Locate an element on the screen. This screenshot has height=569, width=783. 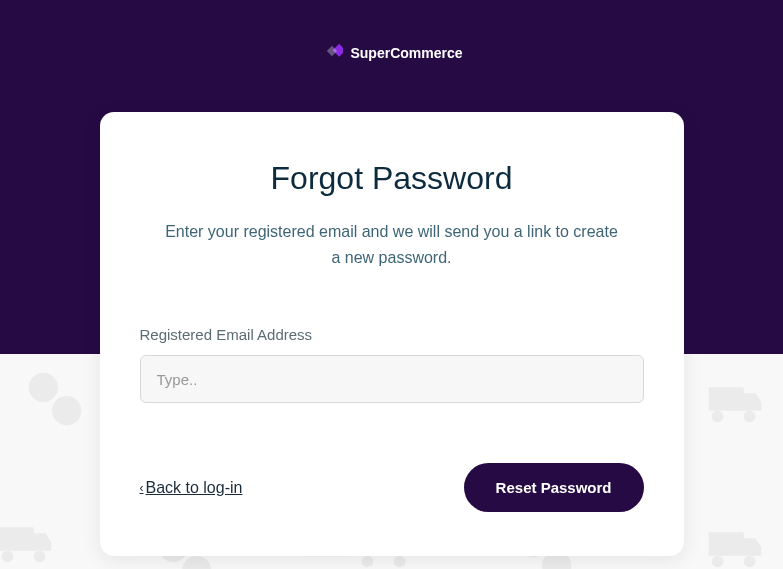
diamond-icon is located at coordinates (331, 53).